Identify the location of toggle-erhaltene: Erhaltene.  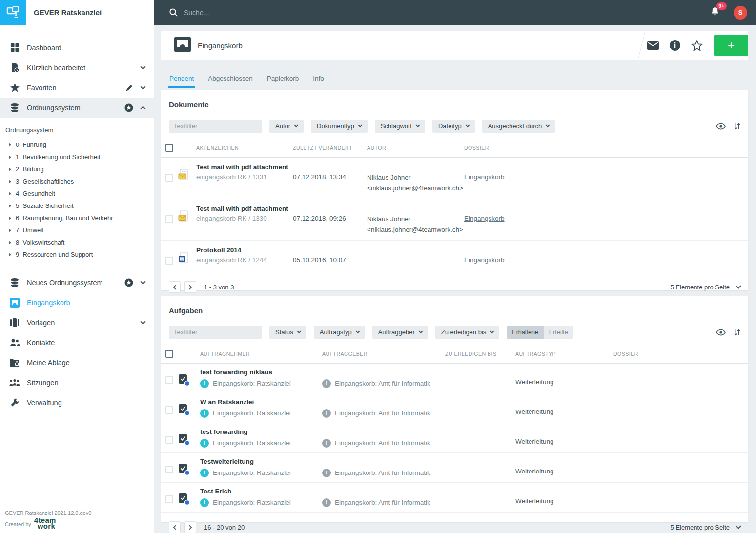
(525, 332).